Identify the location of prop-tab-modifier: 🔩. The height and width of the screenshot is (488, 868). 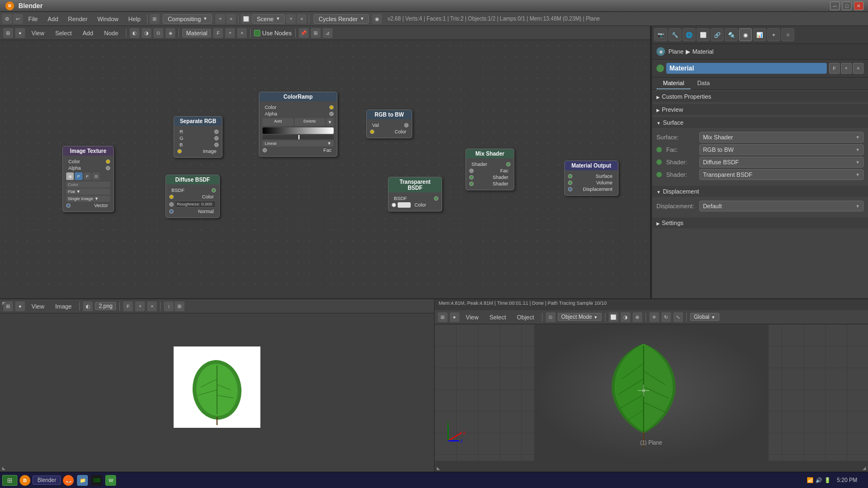
(731, 35).